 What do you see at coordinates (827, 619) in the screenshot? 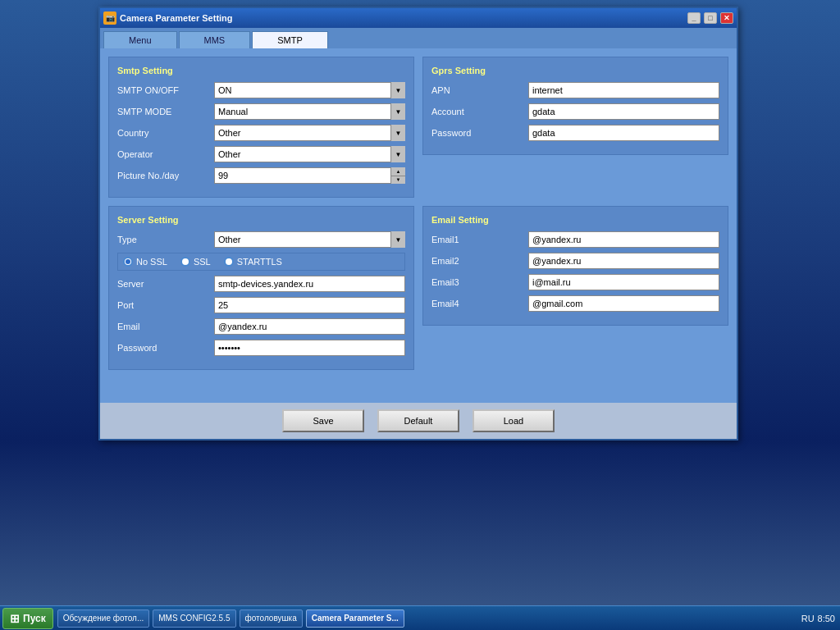
I see `taskbar-time: 8:50` at bounding box center [827, 619].